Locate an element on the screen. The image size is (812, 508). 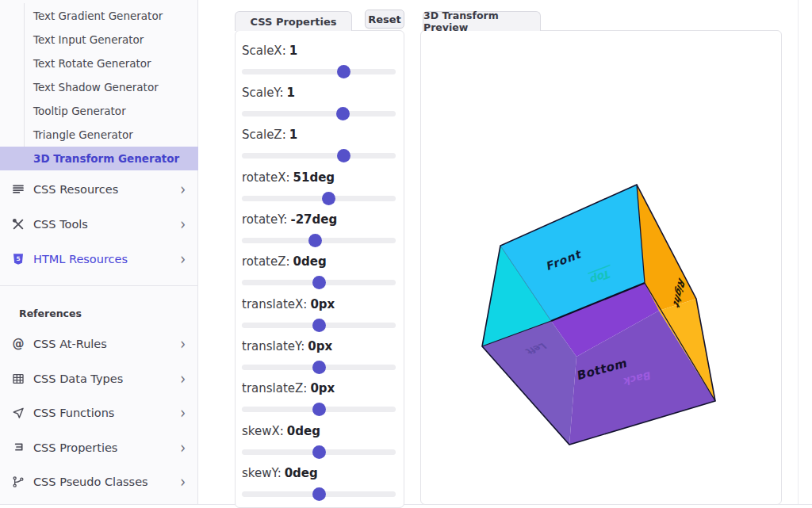
scalez-slider-track is located at coordinates (319, 155).